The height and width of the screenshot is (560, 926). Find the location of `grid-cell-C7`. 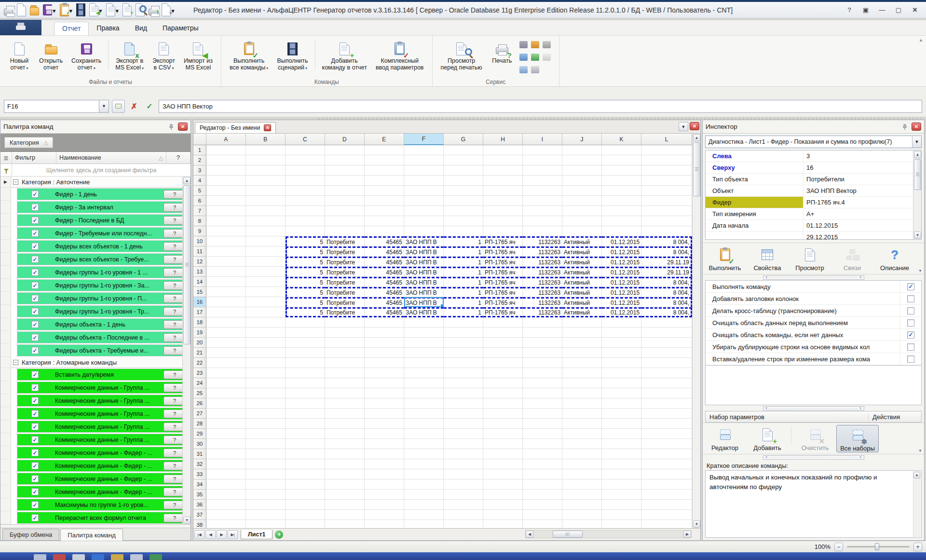

grid-cell-C7 is located at coordinates (305, 211).